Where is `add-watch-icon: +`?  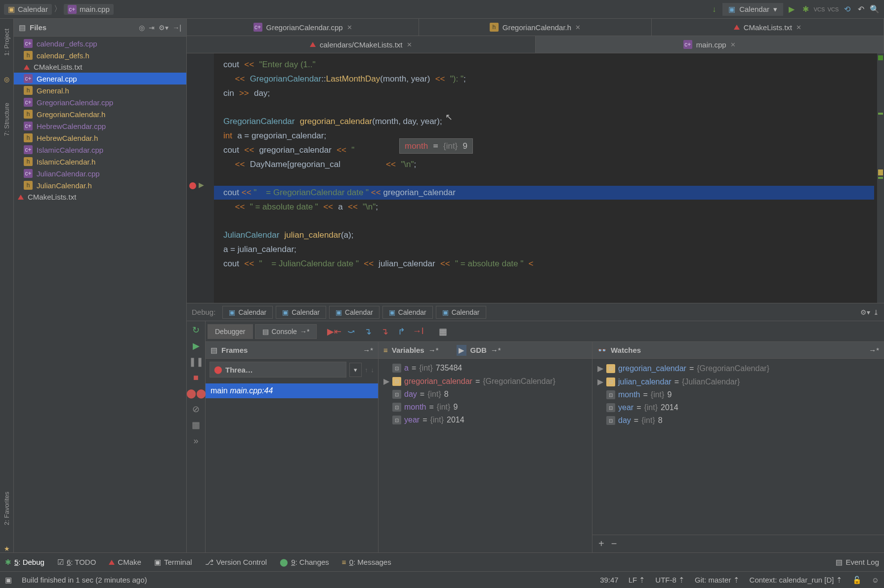
add-watch-icon: + is located at coordinates (601, 544).